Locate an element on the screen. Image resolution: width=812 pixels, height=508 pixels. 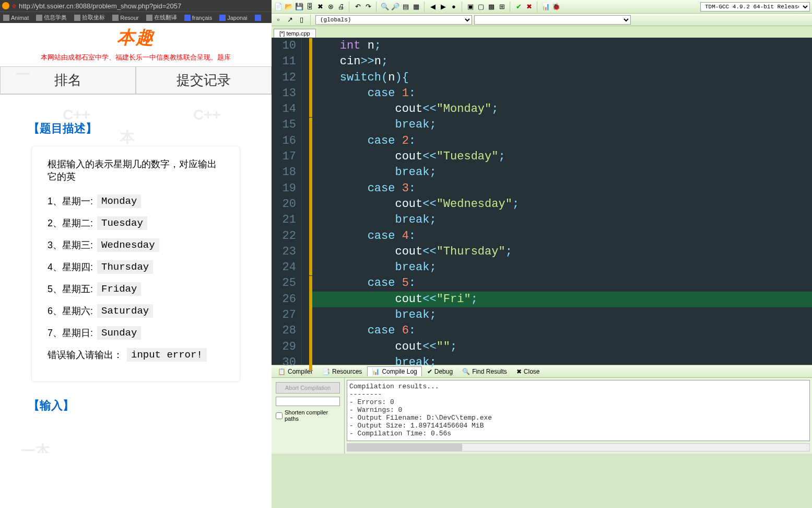
main-toolbar: 📄 📂 💾 🗄 ✖ ⊗ 🖨 ↶ ↷ 🔍 🔎 ▤ ▦ ◀ ▶ ● ▣ ▢ ▩ ⊞ … is located at coordinates (542, 7).